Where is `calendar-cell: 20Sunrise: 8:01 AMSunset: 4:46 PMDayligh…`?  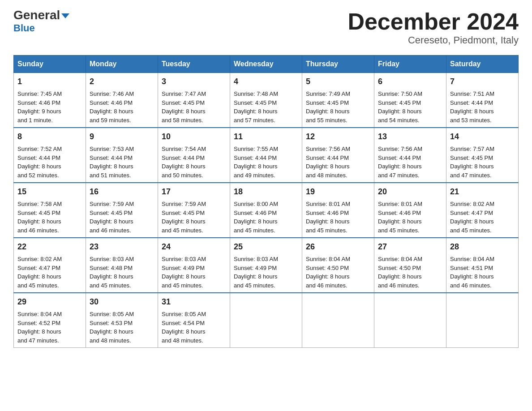
calendar-cell: 20Sunrise: 8:01 AMSunset: 4:46 PMDayligh… is located at coordinates (410, 210).